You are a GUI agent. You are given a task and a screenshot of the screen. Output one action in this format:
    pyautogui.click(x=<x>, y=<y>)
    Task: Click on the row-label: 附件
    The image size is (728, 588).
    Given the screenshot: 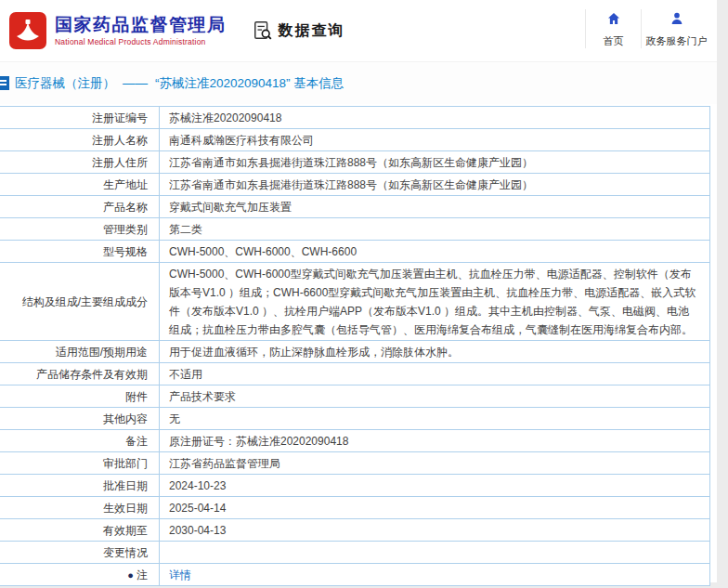 What is the action you would take?
    pyautogui.click(x=80, y=397)
    